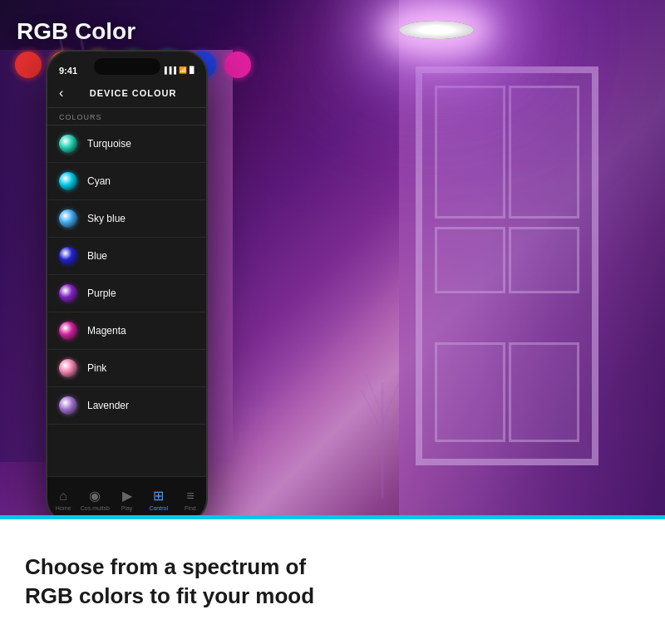 This screenshot has width=665, height=644. What do you see at coordinates (106, 219) in the screenshot?
I see `color-name-label: Sky blue` at bounding box center [106, 219].